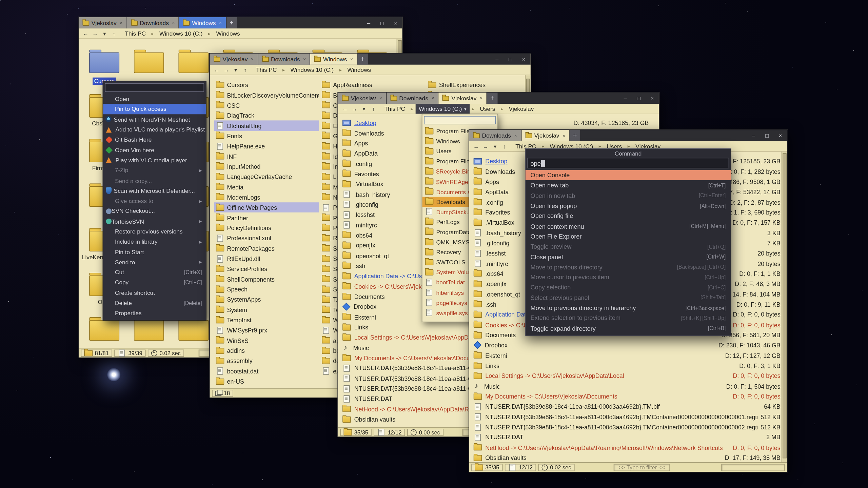 The image size is (868, 488). I want to click on file-tab: Windows, so click(334, 59).